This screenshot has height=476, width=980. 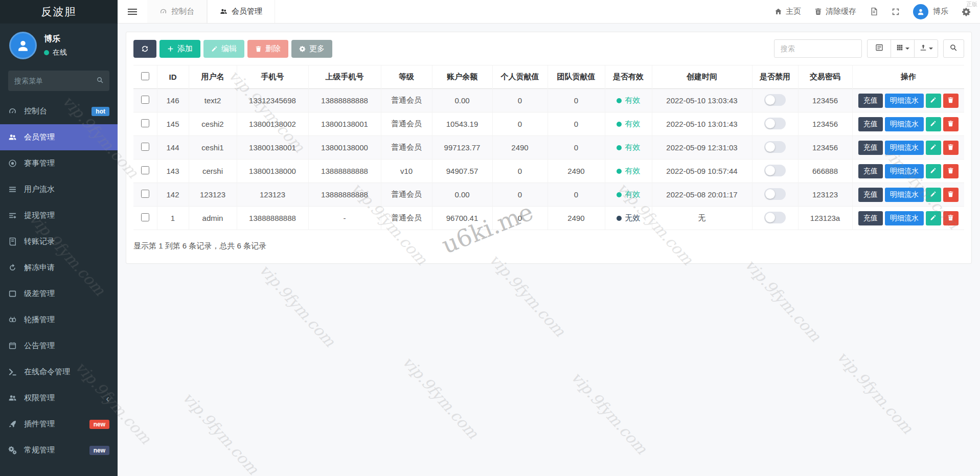 I want to click on sidebar-item-book: 转账记录, so click(x=59, y=241).